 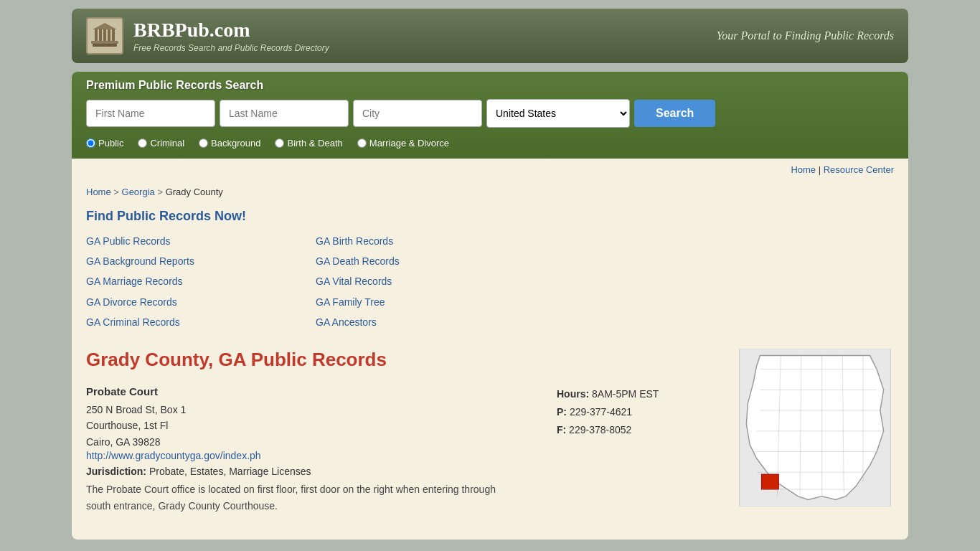 What do you see at coordinates (561, 430) in the screenshot?
I see `fax-label: F:` at bounding box center [561, 430].